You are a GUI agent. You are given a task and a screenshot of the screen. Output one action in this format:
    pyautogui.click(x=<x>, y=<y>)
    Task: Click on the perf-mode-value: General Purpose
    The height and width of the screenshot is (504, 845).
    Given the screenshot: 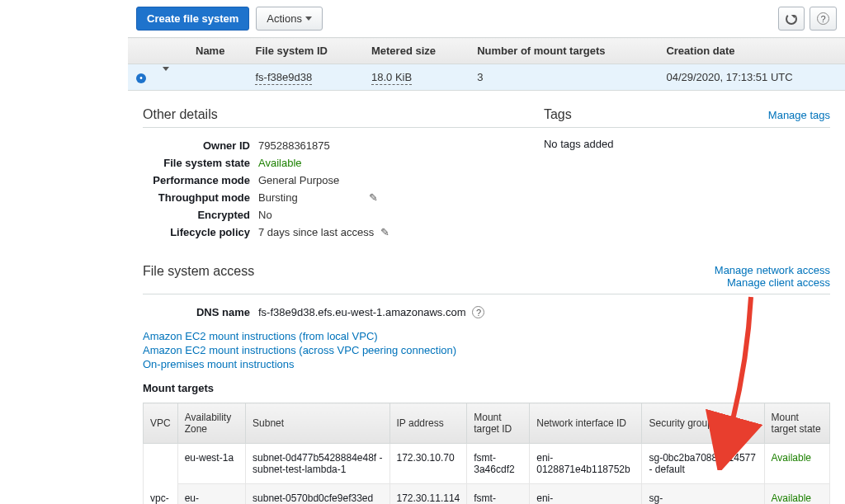 What is the action you would take?
    pyautogui.click(x=299, y=180)
    